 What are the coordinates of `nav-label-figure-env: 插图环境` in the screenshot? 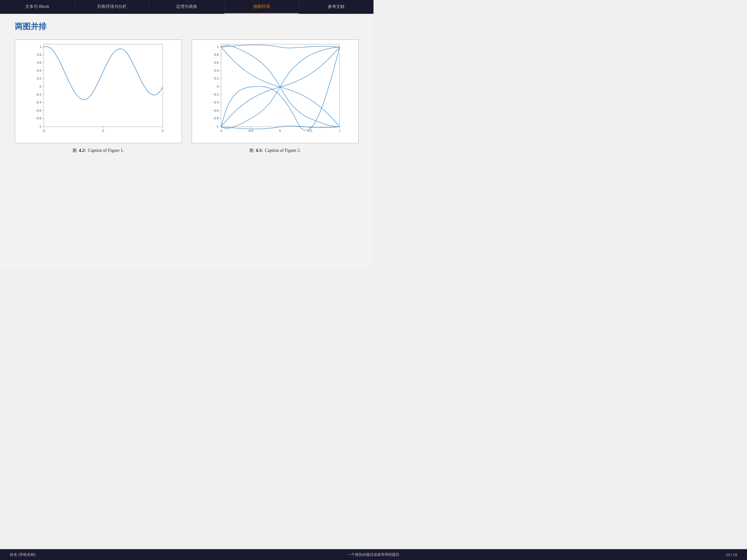 It's located at (262, 7).